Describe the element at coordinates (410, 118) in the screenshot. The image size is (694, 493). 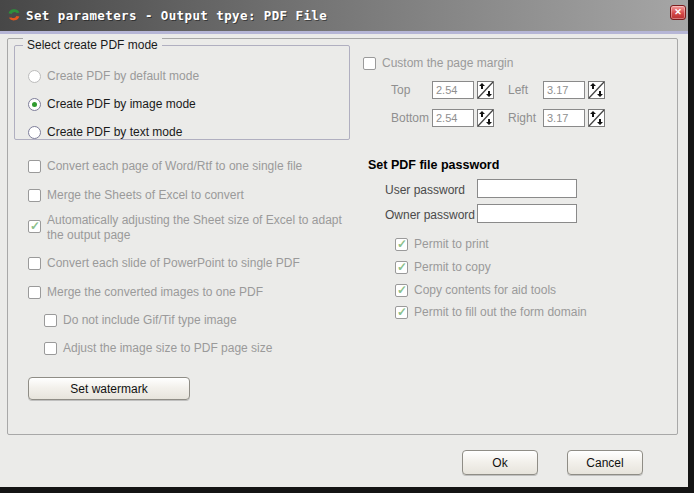
I see `margin-bottom-label: Bottom` at that location.